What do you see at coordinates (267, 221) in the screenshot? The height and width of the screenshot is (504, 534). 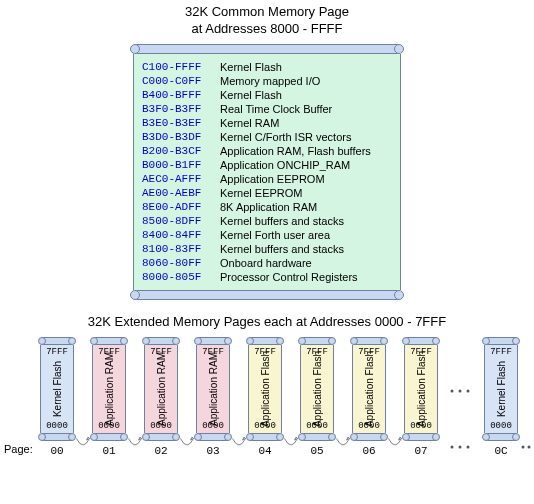 I see `memory-row: 8500-8DFFKernel buffers and stacks` at bounding box center [267, 221].